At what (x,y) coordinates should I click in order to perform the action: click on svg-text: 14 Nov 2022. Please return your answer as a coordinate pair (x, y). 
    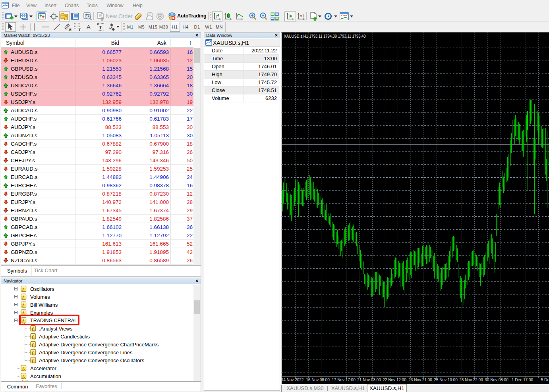
    Looking at the image, I should click on (292, 380).